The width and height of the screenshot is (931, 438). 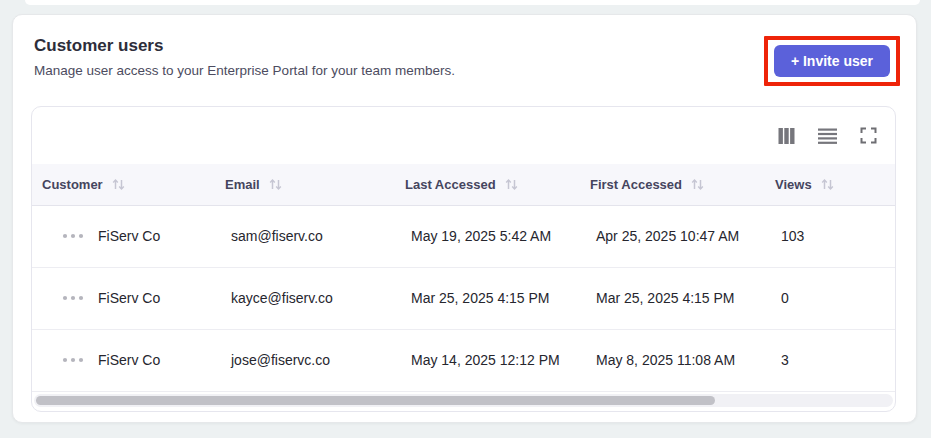 I want to click on page-title: Customer users, so click(x=244, y=46).